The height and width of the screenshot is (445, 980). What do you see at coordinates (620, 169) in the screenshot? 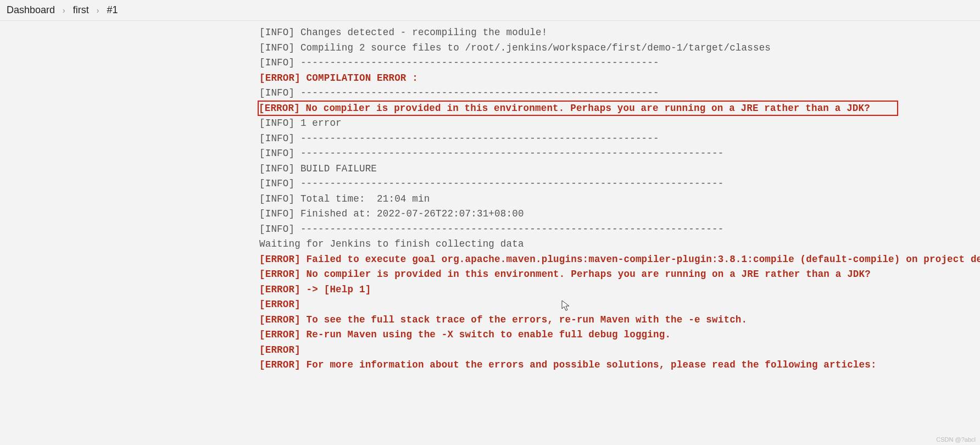
I see `console-line: [INFO] BUILD FAILURE` at bounding box center [620, 169].